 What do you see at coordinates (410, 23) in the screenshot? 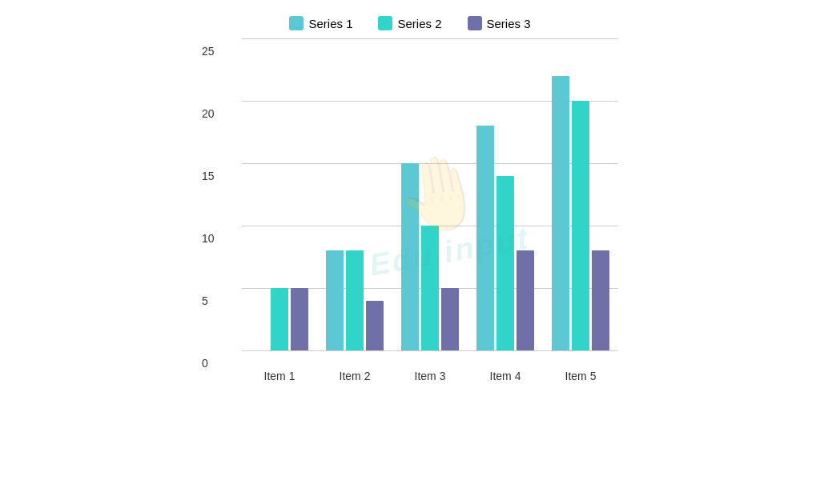
I see `chart-legend: Series 1Series 2Series 3` at bounding box center [410, 23].